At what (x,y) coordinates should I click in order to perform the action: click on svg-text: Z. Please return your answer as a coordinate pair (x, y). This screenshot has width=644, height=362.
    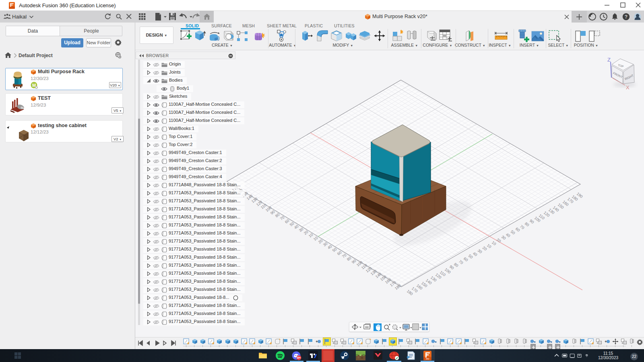
    Looking at the image, I should click on (609, 60).